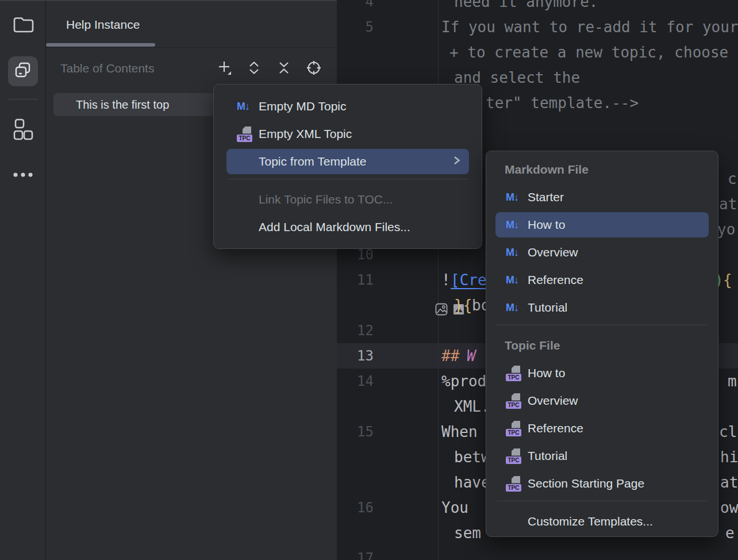 Image resolution: width=738 pixels, height=560 pixels. I want to click on code-text: ow, so click(729, 508).